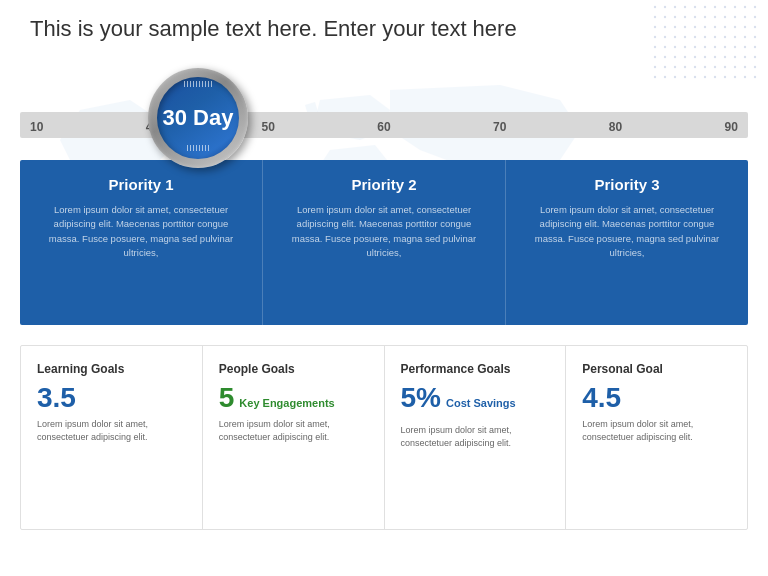 The width and height of the screenshot is (768, 576). Describe the element at coordinates (384, 242) in the screenshot. I see `priority-col-2: Priority 2 Lorem ipsum dolor sit amet, c…` at that location.